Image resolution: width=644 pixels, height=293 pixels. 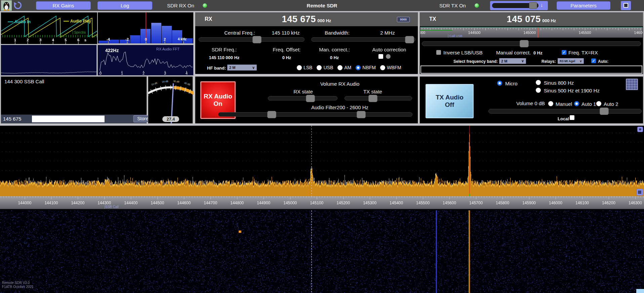 What do you see at coordinates (626, 5) in the screenshot?
I see `fullscreen-button` at bounding box center [626, 5].